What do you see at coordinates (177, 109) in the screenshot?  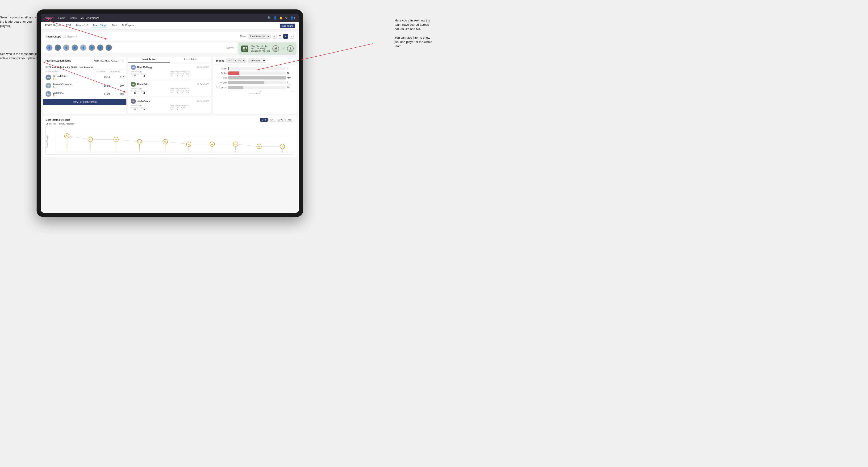 I see `pa-app-3: APP 0` at bounding box center [177, 109].